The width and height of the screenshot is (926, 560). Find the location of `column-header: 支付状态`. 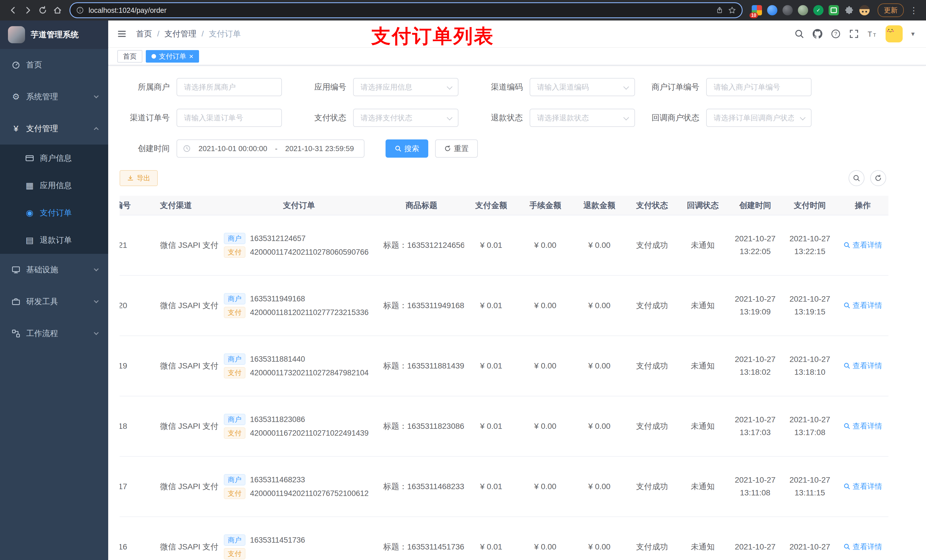

column-header: 支付状态 is located at coordinates (652, 205).